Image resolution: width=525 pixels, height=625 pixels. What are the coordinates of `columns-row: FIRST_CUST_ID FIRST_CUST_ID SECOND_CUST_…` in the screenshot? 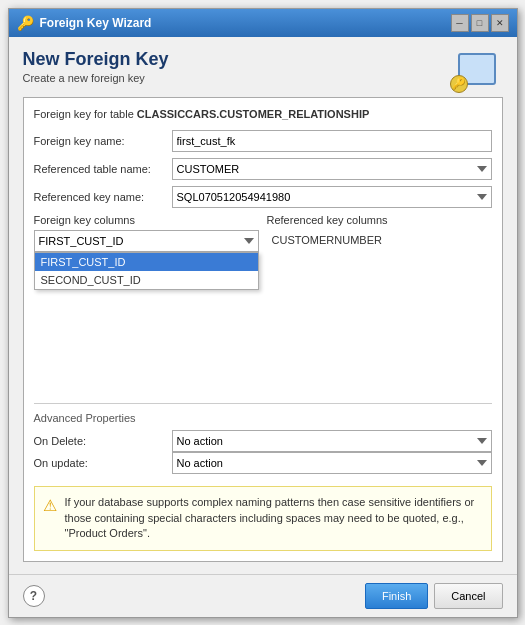 It's located at (263, 271).